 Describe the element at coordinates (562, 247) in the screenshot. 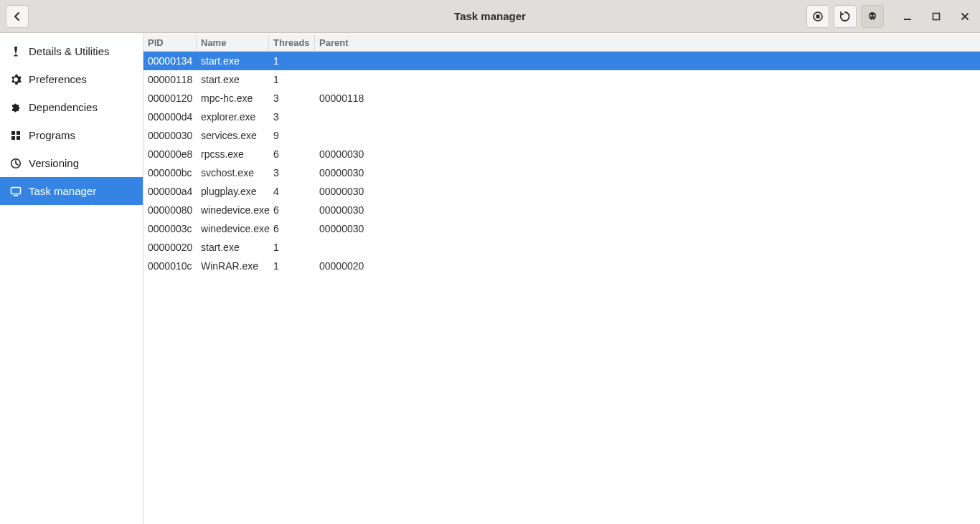

I see `table-row: 00000020start.exe1` at that location.